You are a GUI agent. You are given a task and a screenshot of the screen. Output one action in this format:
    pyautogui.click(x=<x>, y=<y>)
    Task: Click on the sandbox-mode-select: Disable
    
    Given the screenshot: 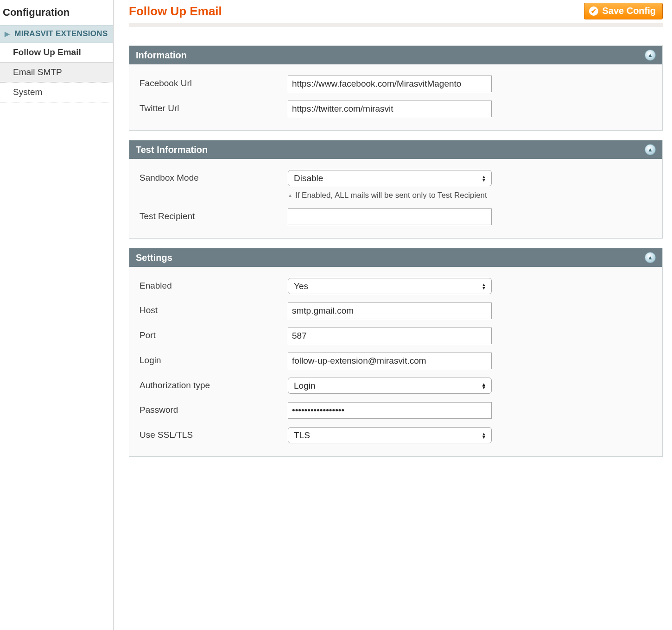 What is the action you would take?
    pyautogui.click(x=390, y=178)
    